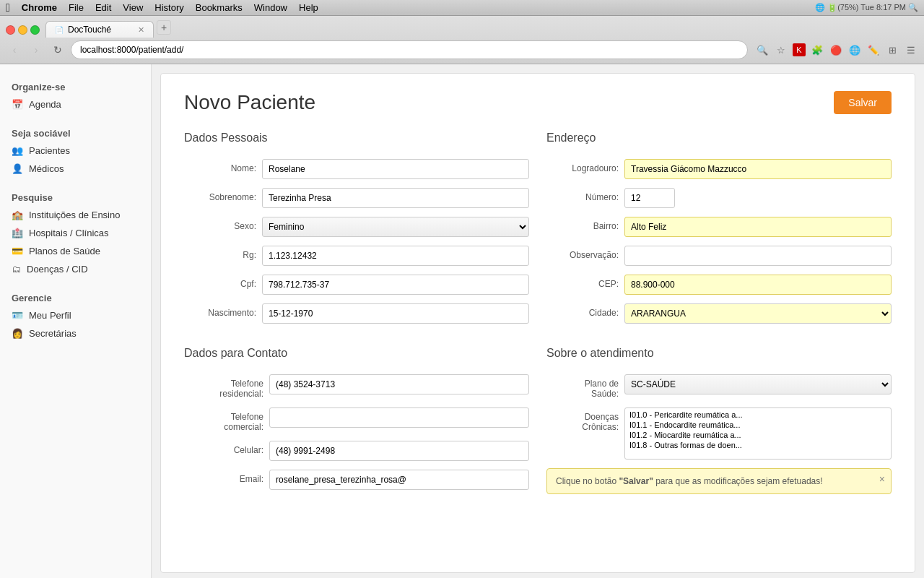  Describe the element at coordinates (46, 169) in the screenshot. I see `sidebar-label-medicos: Médicos` at that location.